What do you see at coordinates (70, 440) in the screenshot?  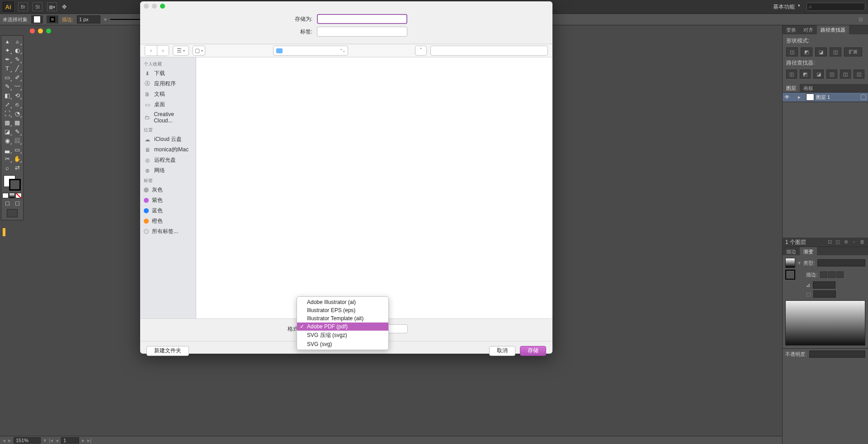 I see `artboard-nav-input` at bounding box center [70, 440].